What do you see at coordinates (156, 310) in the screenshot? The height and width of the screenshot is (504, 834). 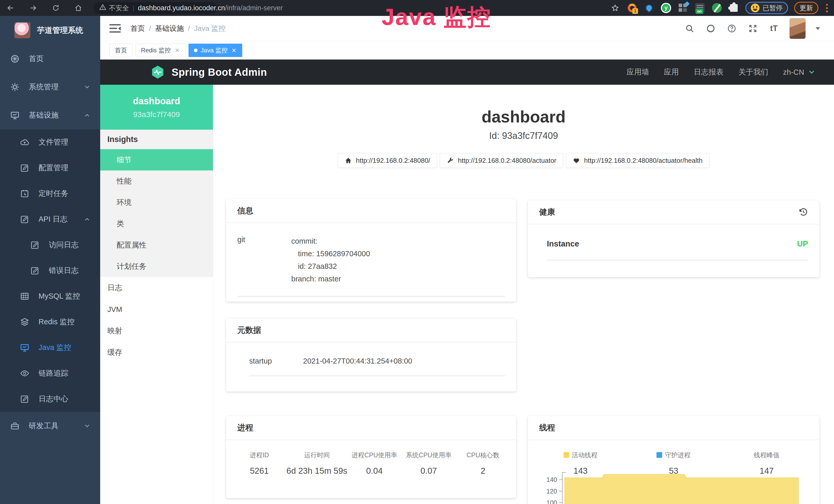 I see `sba-menu-jvm: JVM` at bounding box center [156, 310].